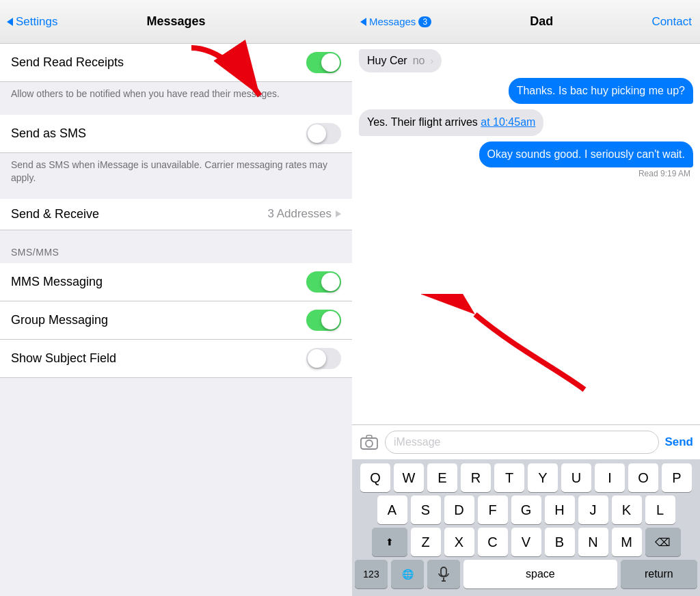 This screenshot has height=596, width=700. Describe the element at coordinates (663, 542) in the screenshot. I see `delete-key: ⌫` at that location.